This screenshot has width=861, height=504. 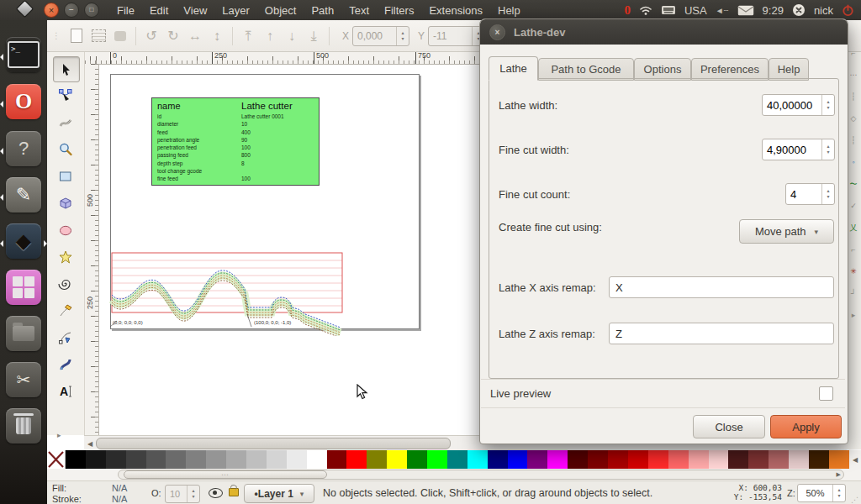 What do you see at coordinates (56, 35) in the screenshot?
I see `toolbar-grip: ⋮` at bounding box center [56, 35].